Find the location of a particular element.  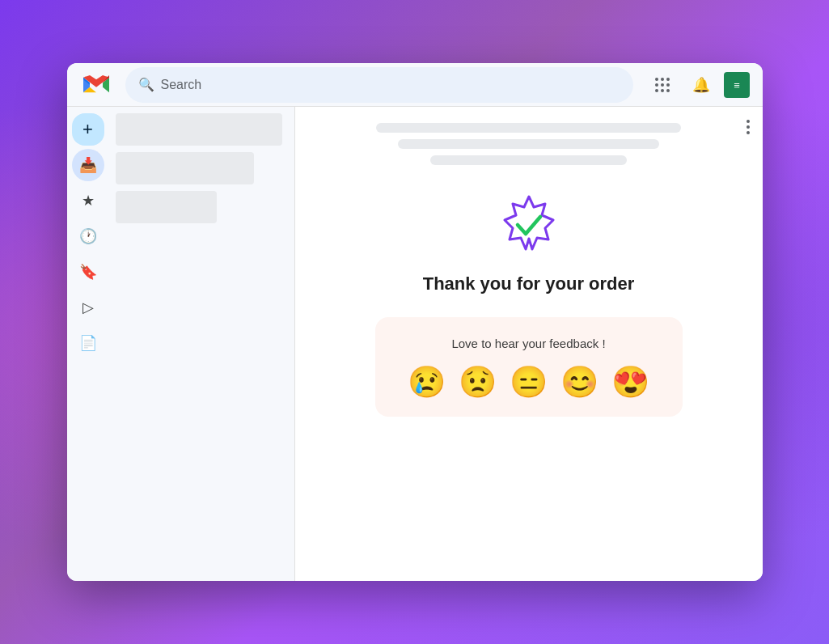

notifications-button: 🔔 is located at coordinates (701, 85).